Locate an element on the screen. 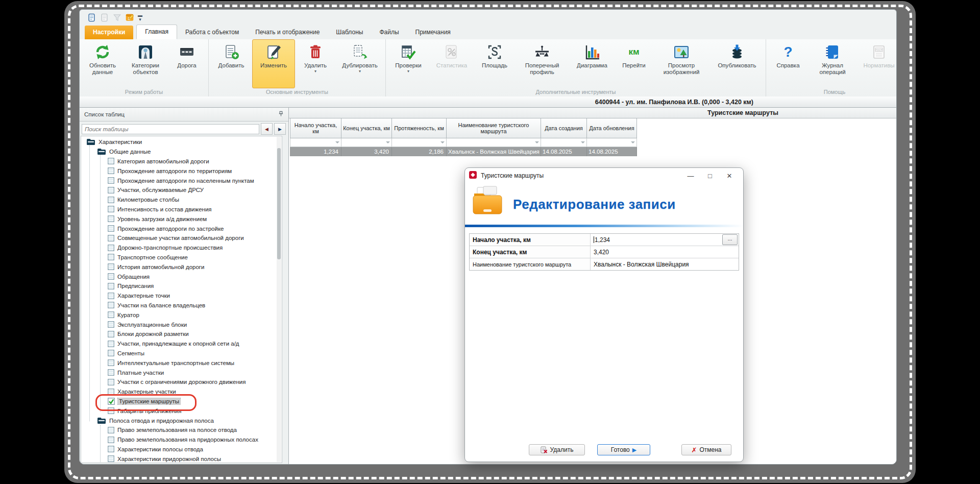  tab-item-4: Шаблоны is located at coordinates (349, 33).